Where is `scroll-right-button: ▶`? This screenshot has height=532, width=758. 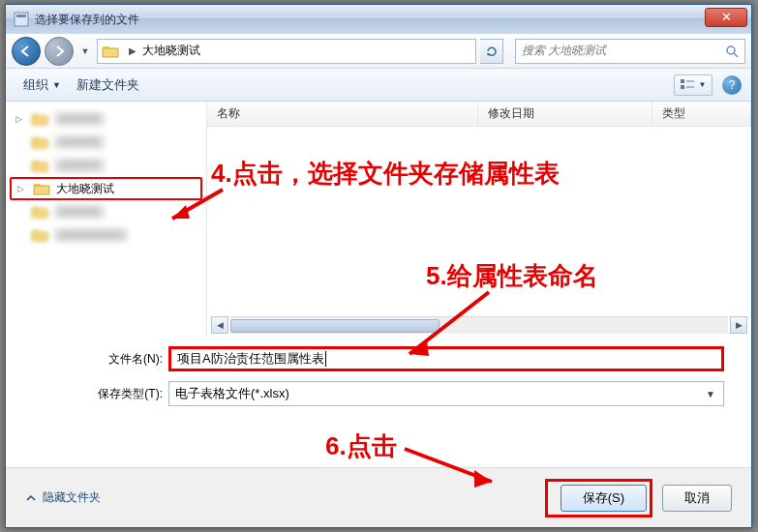 scroll-right-button: ▶ is located at coordinates (739, 325).